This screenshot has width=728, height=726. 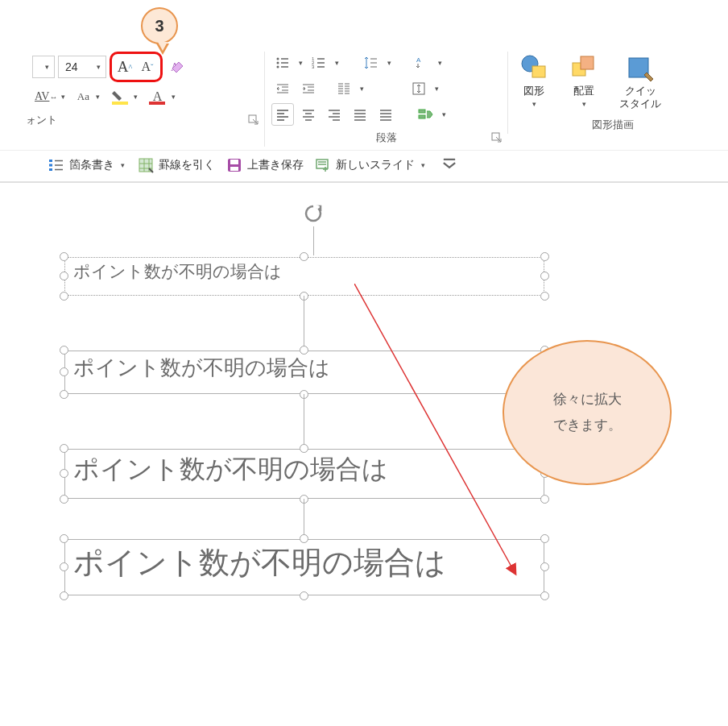 I want to click on align-justify-button, so click(x=360, y=114).